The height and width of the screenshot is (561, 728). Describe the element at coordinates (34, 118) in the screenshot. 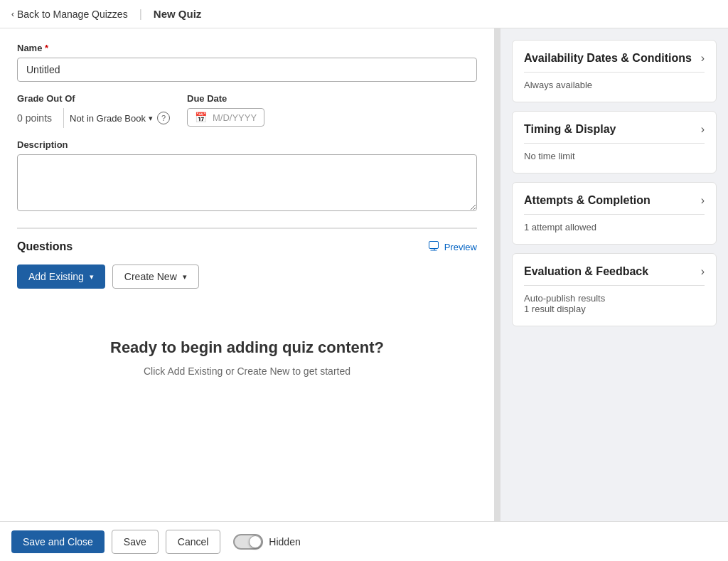

I see `points-display: 0 points` at that location.